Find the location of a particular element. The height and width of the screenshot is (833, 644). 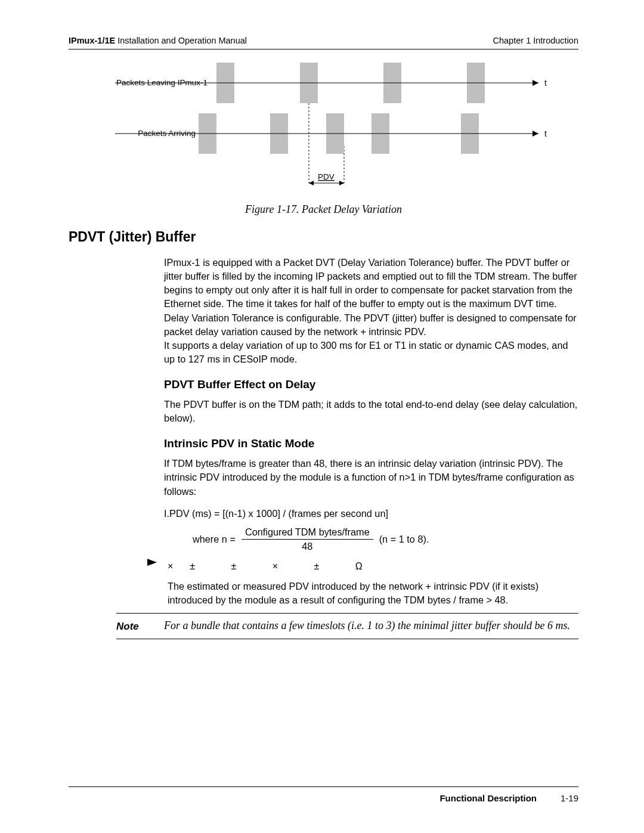

bullet-text: The estimated or measured PDV introduced… is located at coordinates (373, 593).